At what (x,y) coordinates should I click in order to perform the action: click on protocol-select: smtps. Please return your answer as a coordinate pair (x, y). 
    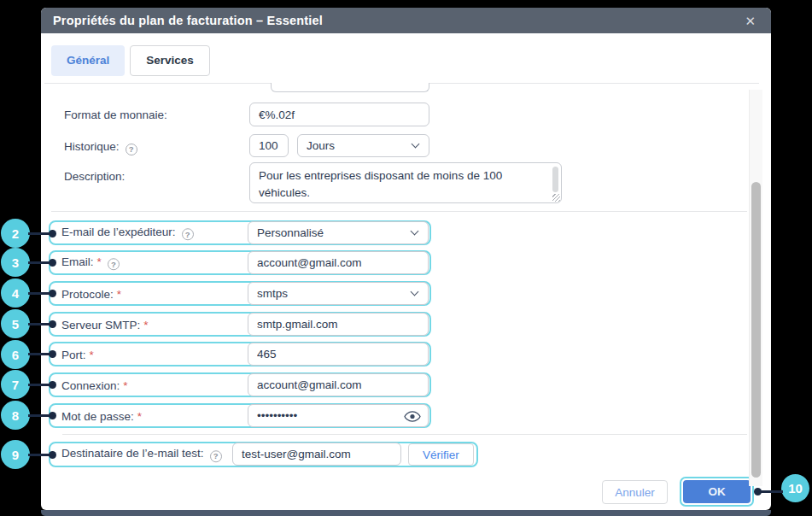
    Looking at the image, I should click on (338, 294).